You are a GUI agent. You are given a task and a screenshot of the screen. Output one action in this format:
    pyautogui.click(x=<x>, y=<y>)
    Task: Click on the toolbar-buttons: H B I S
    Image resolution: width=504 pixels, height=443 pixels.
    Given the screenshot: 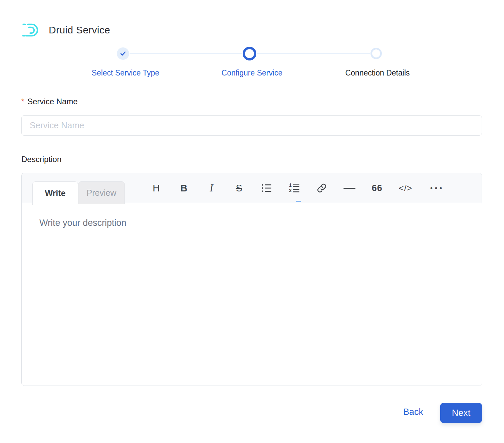 What is the action you would take?
    pyautogui.click(x=297, y=188)
    